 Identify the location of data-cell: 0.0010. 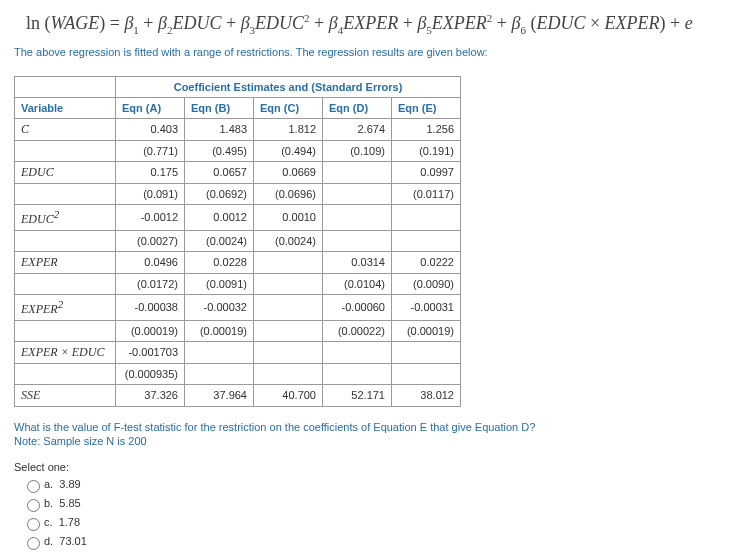
(288, 217).